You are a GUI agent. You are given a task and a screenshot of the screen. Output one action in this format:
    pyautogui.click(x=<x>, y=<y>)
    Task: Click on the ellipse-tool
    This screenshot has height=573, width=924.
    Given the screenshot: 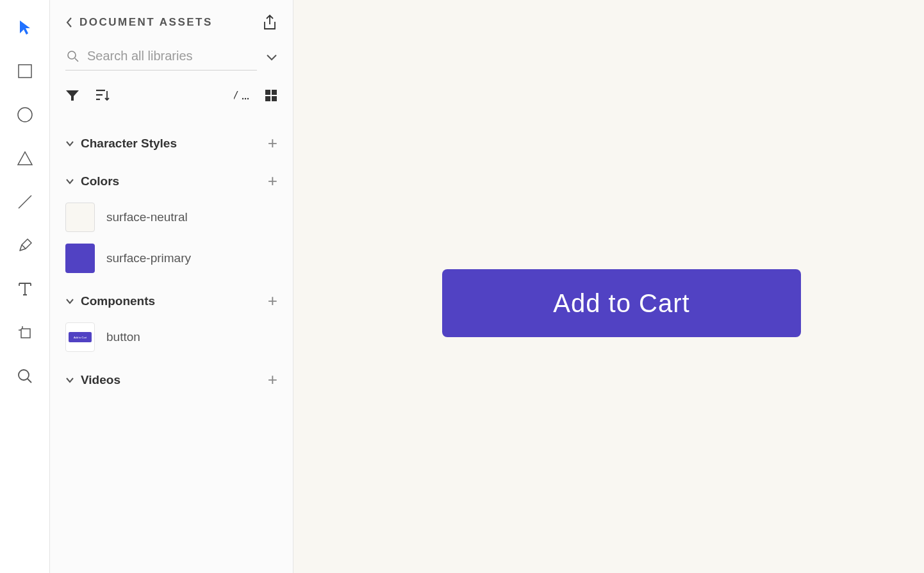 What is the action you would take?
    pyautogui.click(x=25, y=115)
    